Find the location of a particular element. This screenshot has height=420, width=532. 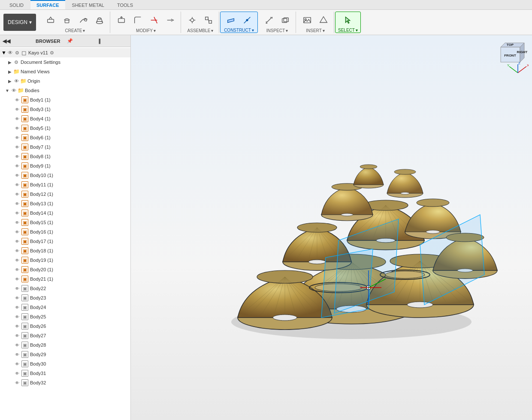

body26-eye: 👁 is located at coordinates (17, 326).